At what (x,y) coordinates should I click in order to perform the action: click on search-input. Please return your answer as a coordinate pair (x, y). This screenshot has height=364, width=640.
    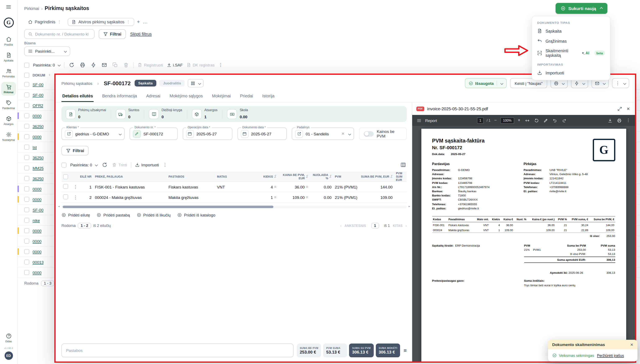
    Looking at the image, I should click on (63, 34).